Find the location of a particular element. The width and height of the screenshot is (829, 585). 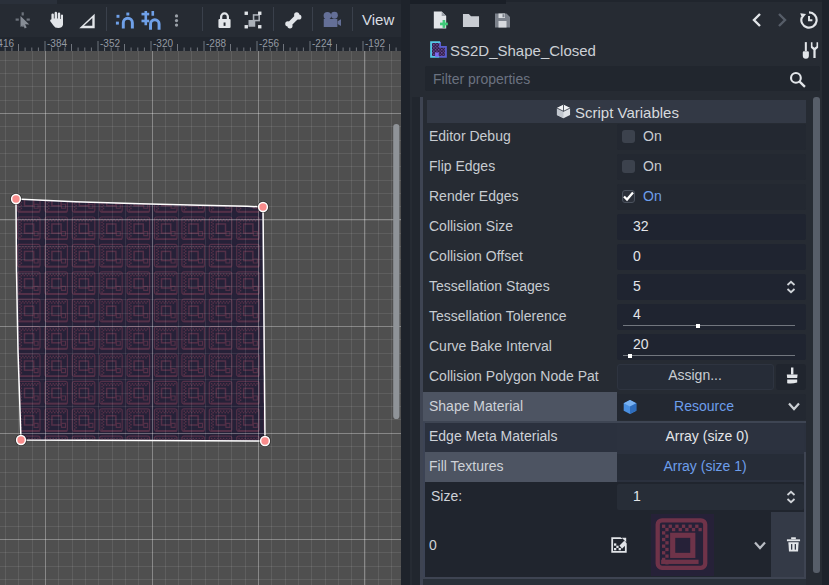

svg-text: -224 is located at coordinates (322, 44).